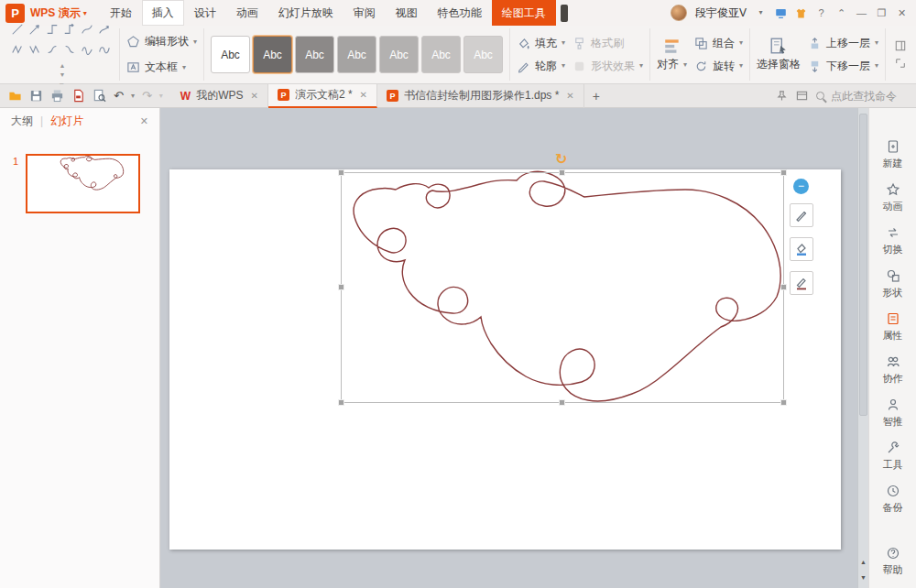 This screenshot has width=916, height=588. Describe the element at coordinates (341, 403) in the screenshot. I see `resize-handle-sw` at that location.